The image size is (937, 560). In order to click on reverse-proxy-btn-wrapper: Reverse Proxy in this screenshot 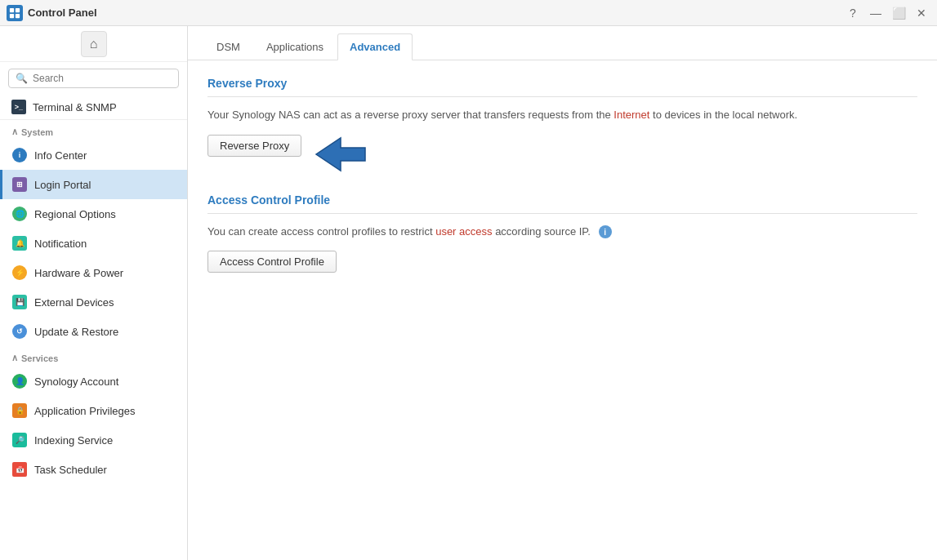, I will do `click(291, 154)`.